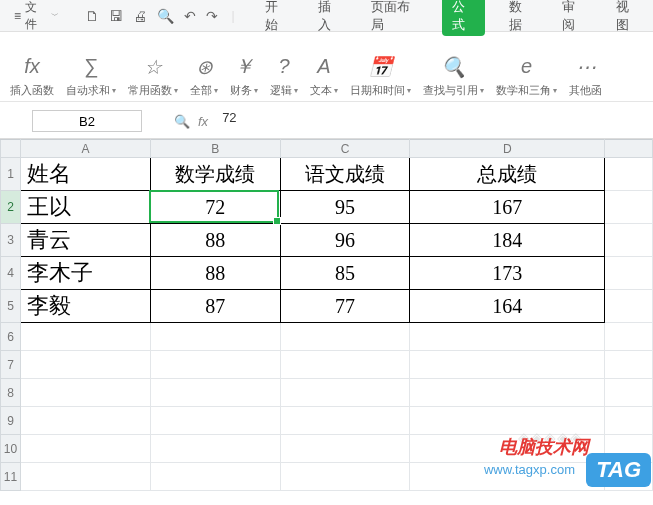  Describe the element at coordinates (215, 149) in the screenshot. I see `col-header-B: B` at that location.